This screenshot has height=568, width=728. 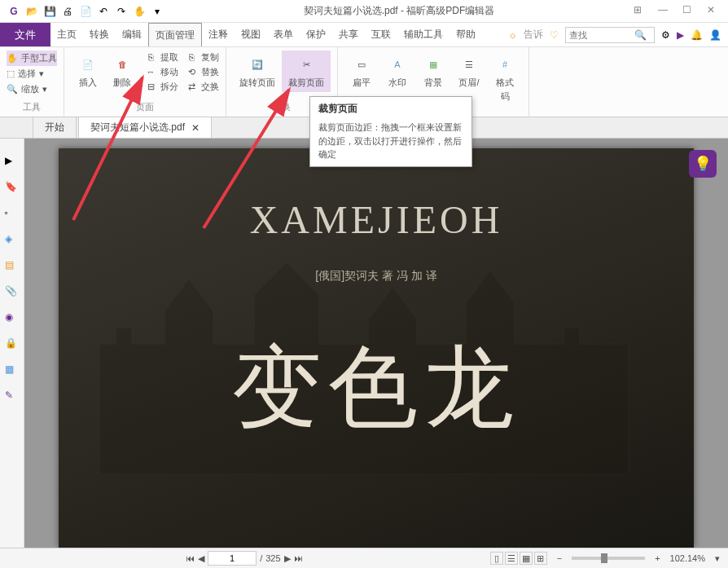 What do you see at coordinates (349, 34) in the screenshot?
I see `menu-share: 共享` at bounding box center [349, 34].